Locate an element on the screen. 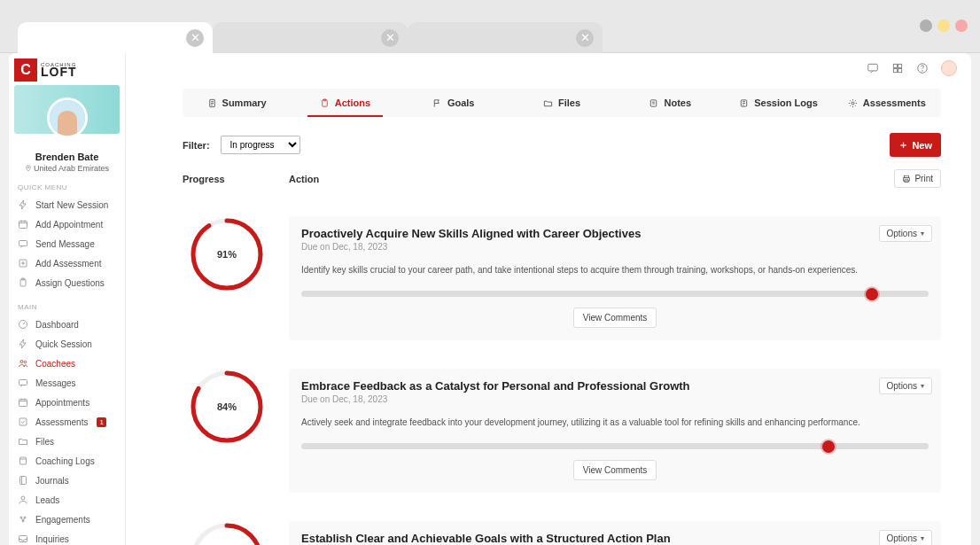 The width and height of the screenshot is (980, 545). sidebar-item-send-message: Send Message is located at coordinates (67, 244).